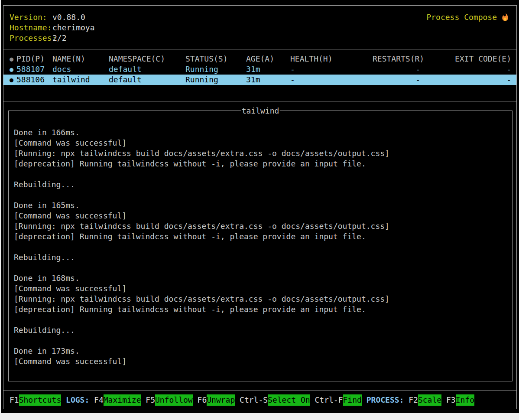 This screenshot has height=420, width=519. What do you see at coordinates (260, 38) in the screenshot?
I see `header-field: Processes: 2/2` at bounding box center [260, 38].